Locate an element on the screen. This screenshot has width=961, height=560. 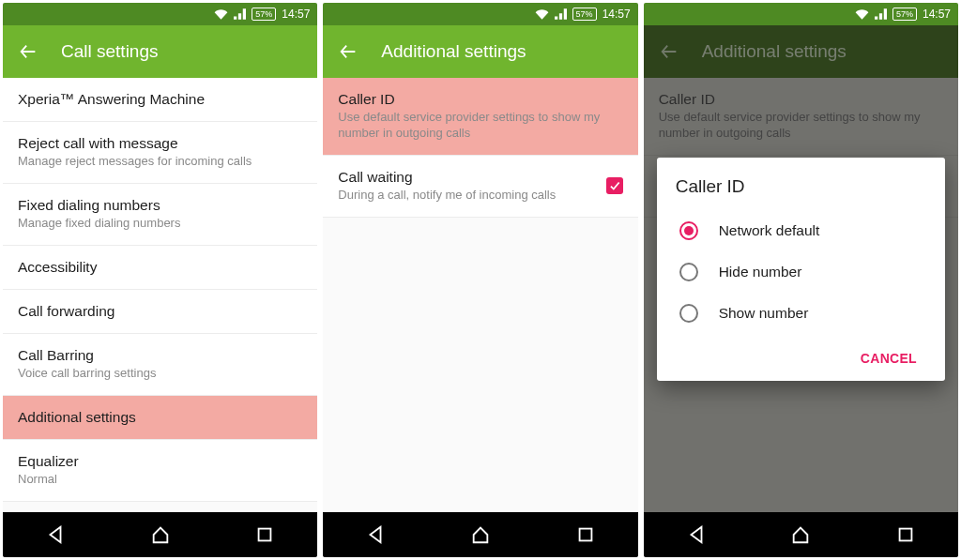
option-label: Hide number is located at coordinates (760, 272).